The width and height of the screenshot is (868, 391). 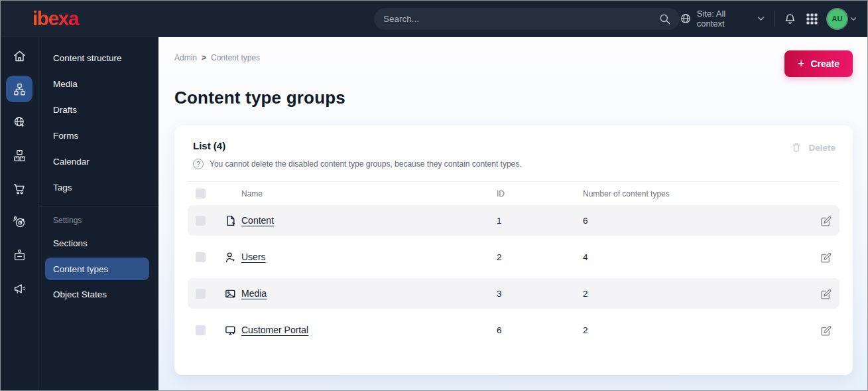 What do you see at coordinates (20, 214) in the screenshot?
I see `icon-rail` at bounding box center [20, 214].